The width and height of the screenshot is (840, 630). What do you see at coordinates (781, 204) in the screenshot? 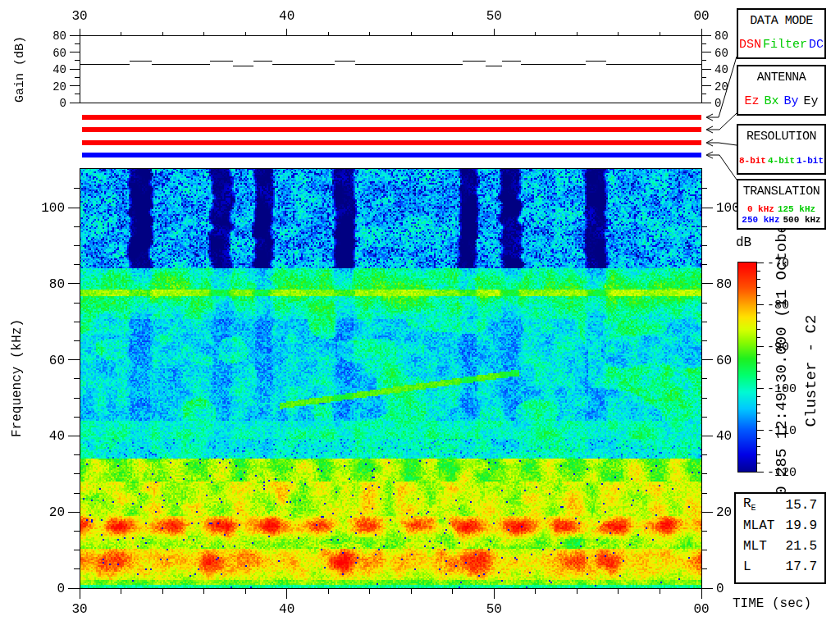
I see `legend-box-translation: TRANSLATION0 kHz125 kHz250 kHz500 kHz` at bounding box center [781, 204].